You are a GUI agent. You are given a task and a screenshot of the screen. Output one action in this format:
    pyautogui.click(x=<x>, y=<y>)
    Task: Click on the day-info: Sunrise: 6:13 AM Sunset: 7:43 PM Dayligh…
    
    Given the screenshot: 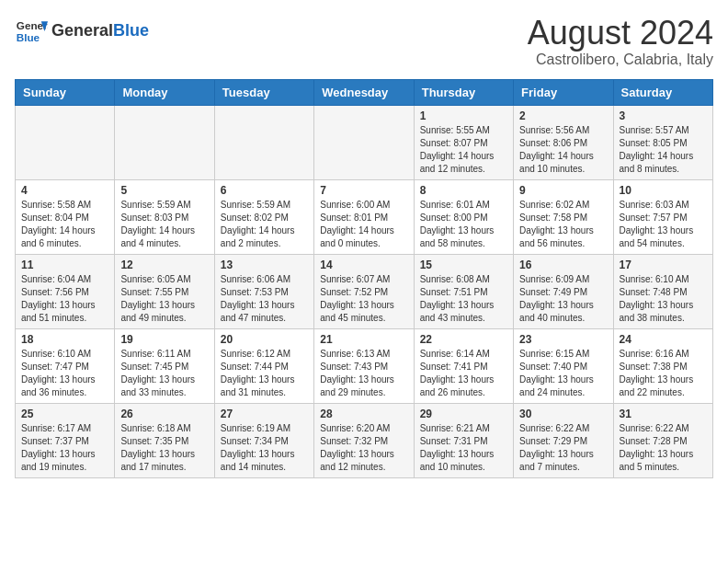 What is the action you would take?
    pyautogui.click(x=364, y=373)
    